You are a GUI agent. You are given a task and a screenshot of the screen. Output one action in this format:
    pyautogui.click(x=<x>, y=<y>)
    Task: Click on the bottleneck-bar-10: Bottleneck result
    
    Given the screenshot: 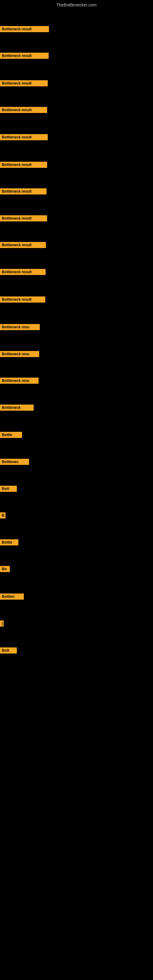 What is the action you would take?
    pyautogui.click(x=23, y=272)
    